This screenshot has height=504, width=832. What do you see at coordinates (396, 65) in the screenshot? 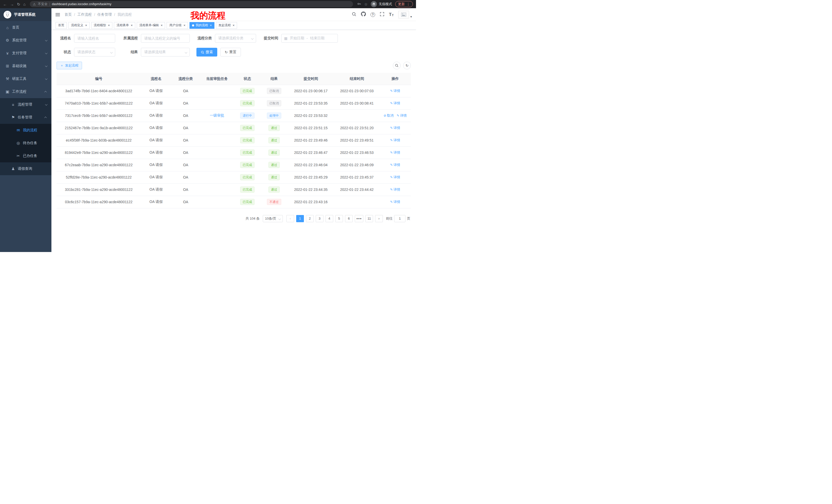
I see `toggle-search-button` at bounding box center [396, 65].